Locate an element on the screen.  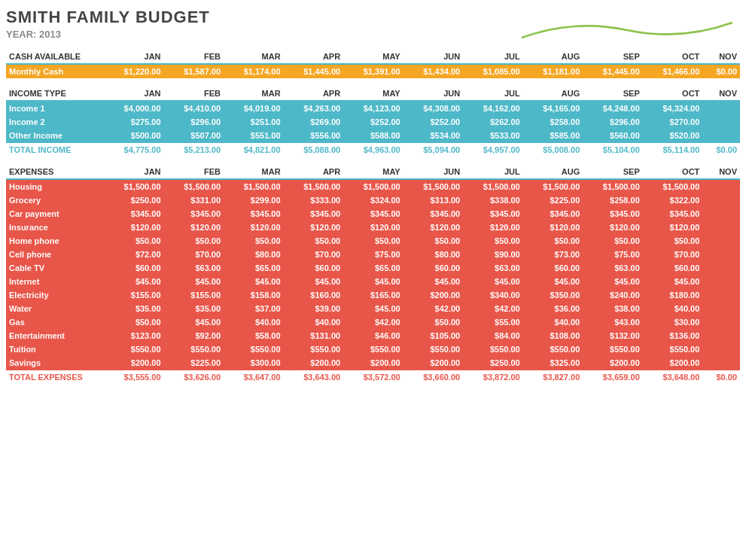
expense-cell-0-3: $1,500.00 is located at coordinates (314, 187).